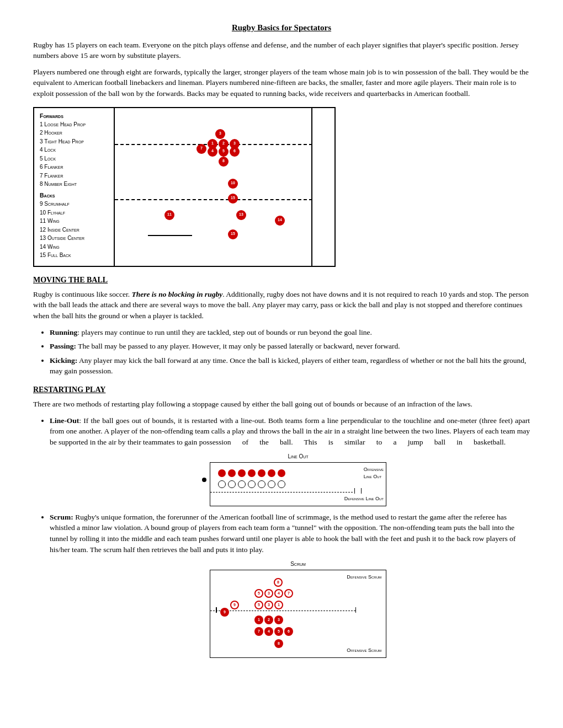 The height and width of the screenshot is (728, 563). What do you see at coordinates (74, 176) in the screenshot?
I see `pos-7: 7 Flanker` at bounding box center [74, 176].